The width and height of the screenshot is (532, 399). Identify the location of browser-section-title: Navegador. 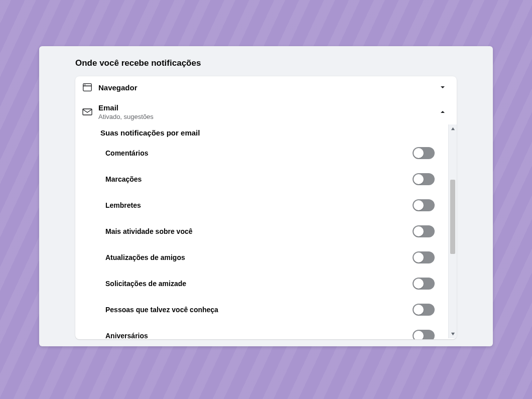
(268, 87).